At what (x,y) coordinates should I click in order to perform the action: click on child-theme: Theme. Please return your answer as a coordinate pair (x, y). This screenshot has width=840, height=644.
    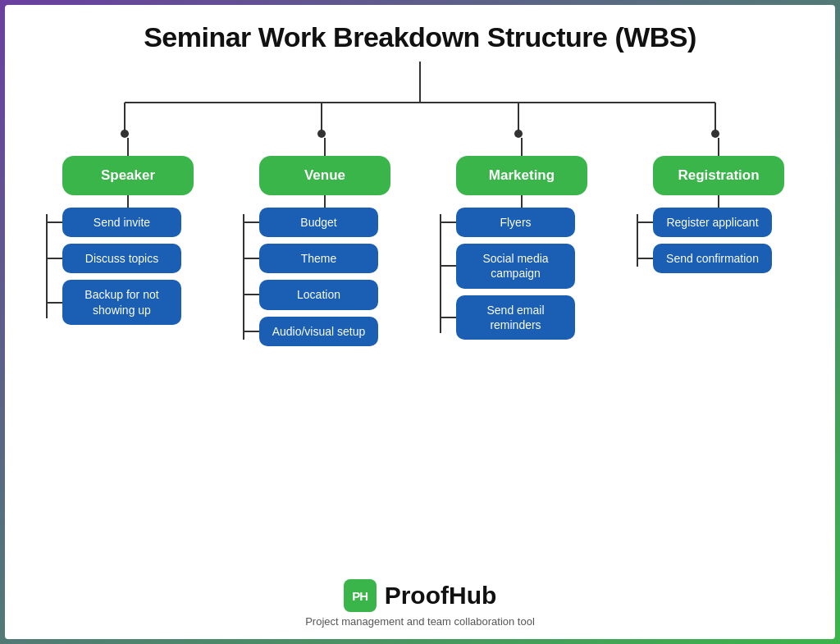
    Looking at the image, I should click on (318, 258).